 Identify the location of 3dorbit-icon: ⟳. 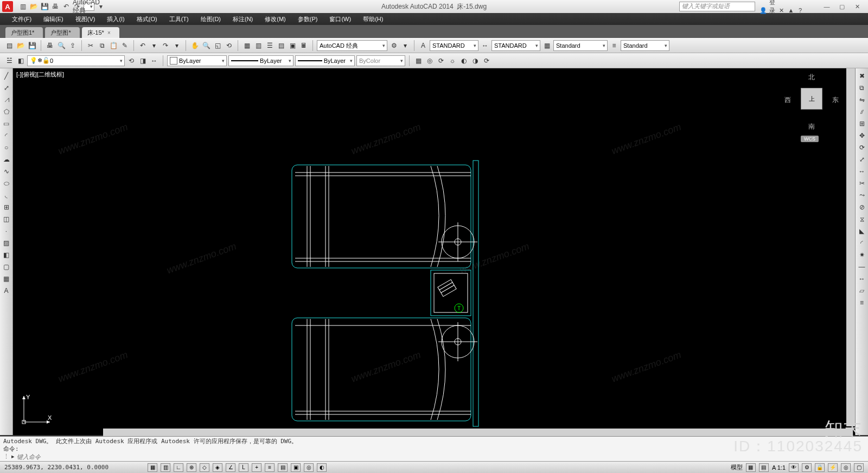
(441, 61).